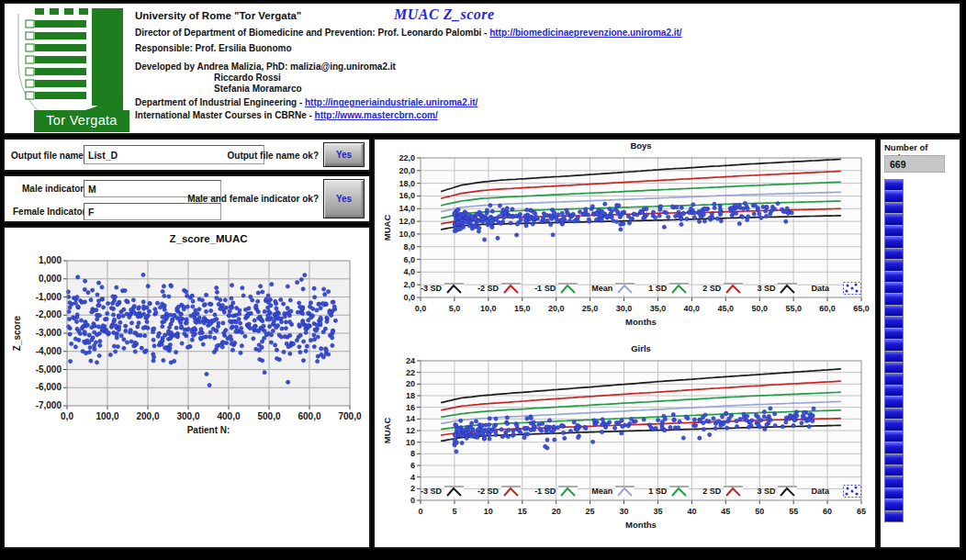  I want to click on svg-text: 14,0, so click(407, 208).